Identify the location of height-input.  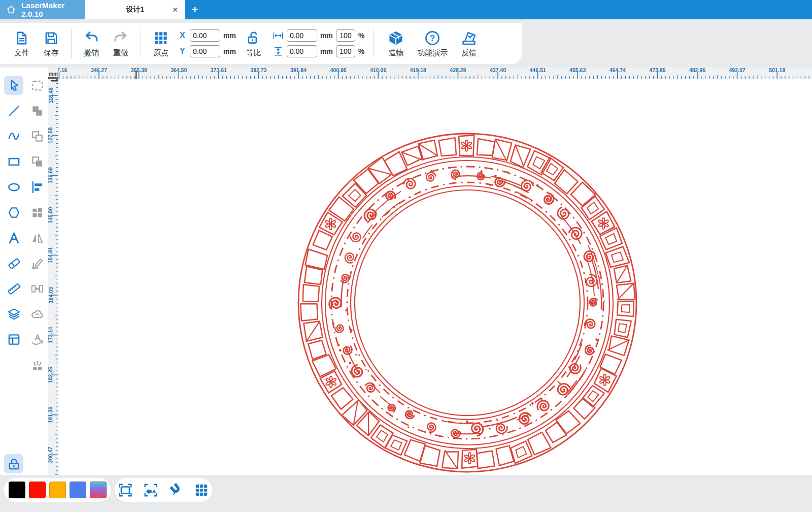
(302, 51).